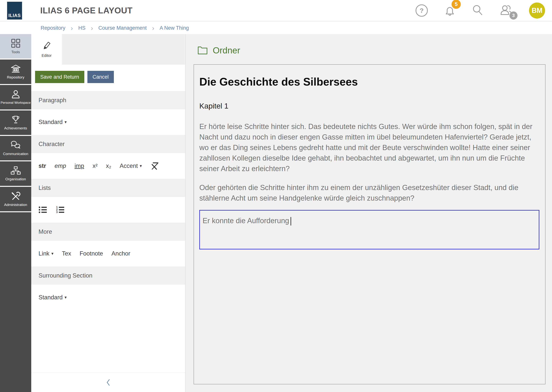  I want to click on clear-format-button, so click(154, 166).